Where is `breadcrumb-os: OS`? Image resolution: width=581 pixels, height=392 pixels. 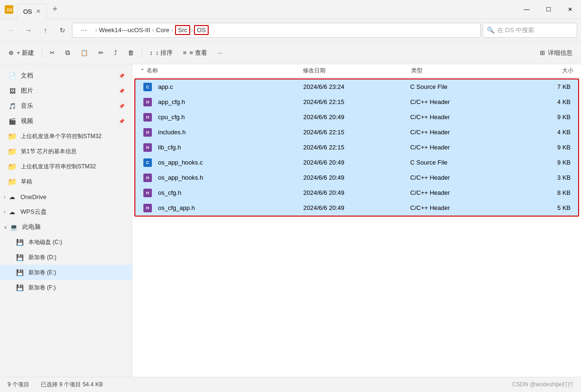 breadcrumb-os: OS is located at coordinates (202, 30).